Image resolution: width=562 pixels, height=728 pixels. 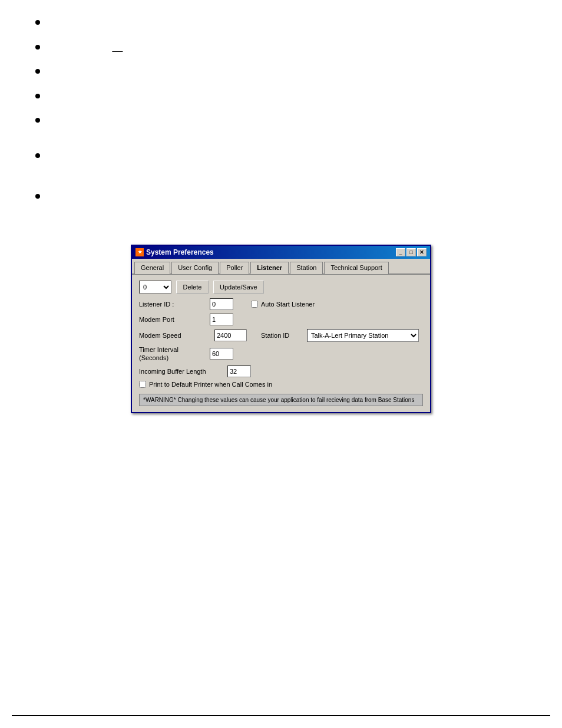 I want to click on title-icon: ★, so click(x=140, y=252).